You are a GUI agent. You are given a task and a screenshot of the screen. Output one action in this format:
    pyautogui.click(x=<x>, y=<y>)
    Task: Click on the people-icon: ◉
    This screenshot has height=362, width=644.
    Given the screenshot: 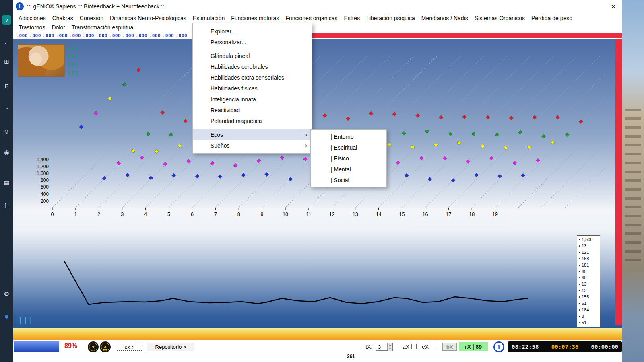 What is the action you would take?
    pyautogui.click(x=6, y=152)
    